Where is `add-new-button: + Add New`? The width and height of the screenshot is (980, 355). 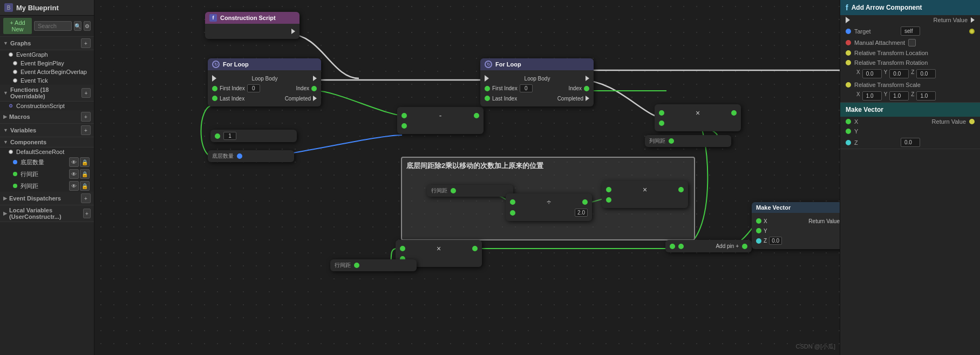
add-new-button: + Add New is located at coordinates (17, 26).